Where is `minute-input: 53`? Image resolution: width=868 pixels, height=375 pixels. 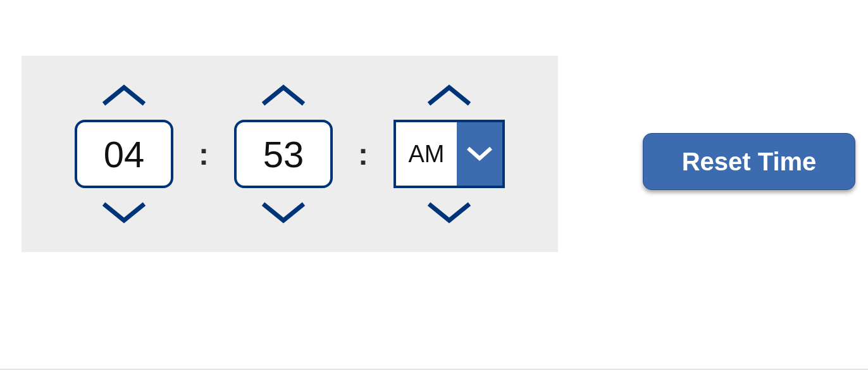 minute-input: 53 is located at coordinates (283, 154).